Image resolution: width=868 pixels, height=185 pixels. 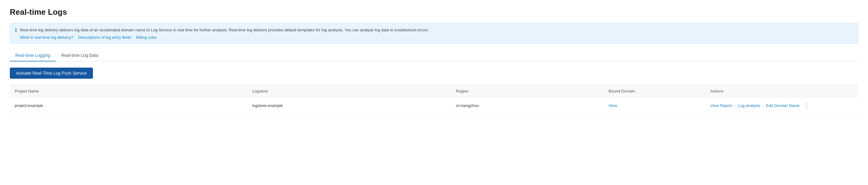 I want to click on col-header-actions: Actions, so click(x=782, y=91).